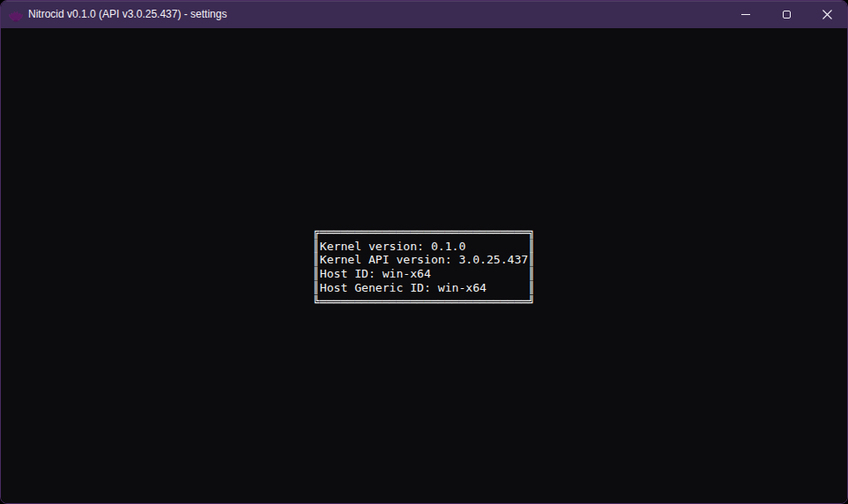 This screenshot has height=504, width=848. I want to click on titlebar: Nitrocid v0.1.0 (API v3.0.25.437) - sett…, so click(424, 14).